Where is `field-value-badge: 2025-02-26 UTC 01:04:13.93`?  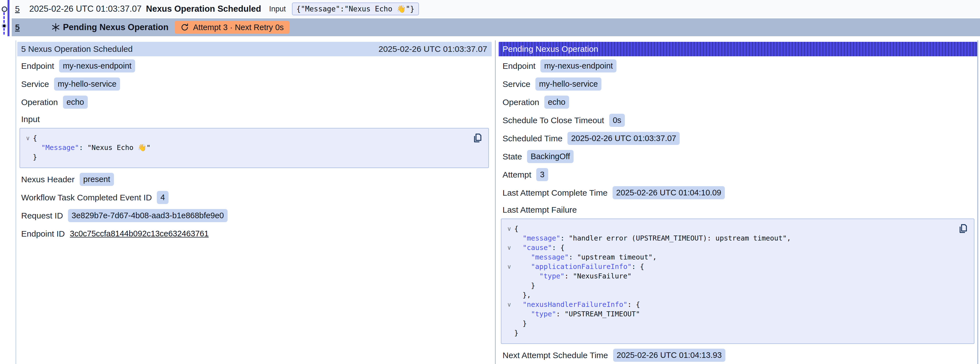
field-value-badge: 2025-02-26 UTC 01:04:13.93 is located at coordinates (670, 355).